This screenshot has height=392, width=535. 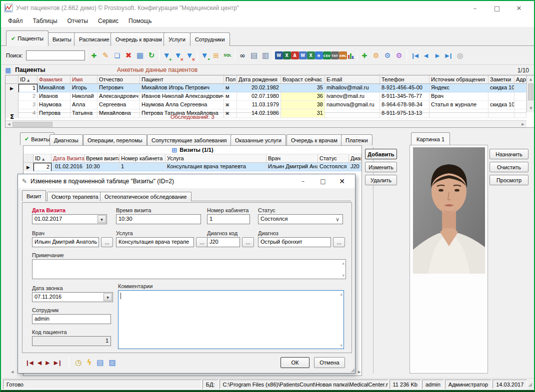 What do you see at coordinates (167, 56) in the screenshot?
I see `filter-add-icon: ▼` at bounding box center [167, 56].